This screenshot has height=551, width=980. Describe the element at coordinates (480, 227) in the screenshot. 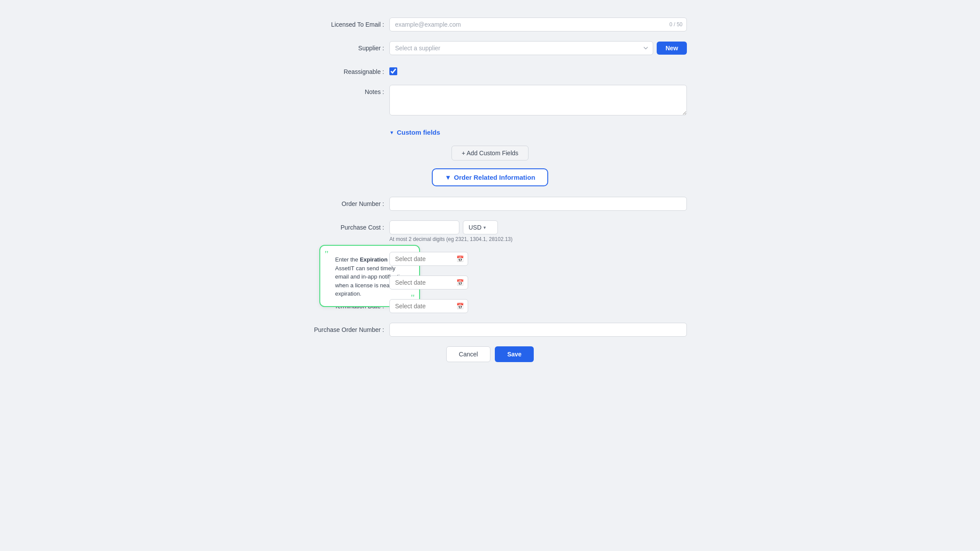

I see `currency-select: USD ▾` at that location.